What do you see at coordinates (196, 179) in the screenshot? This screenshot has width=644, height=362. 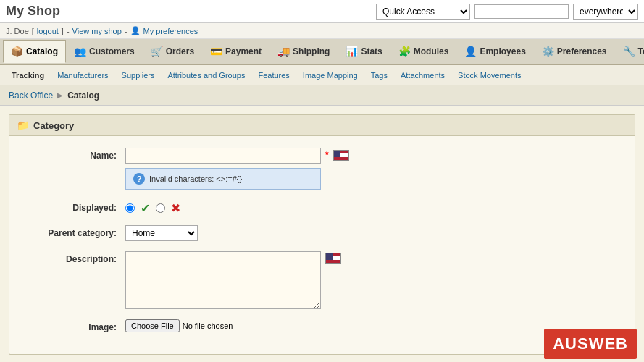 I see `tooltip-text: Invalid characters: <>:=#{}` at bounding box center [196, 179].